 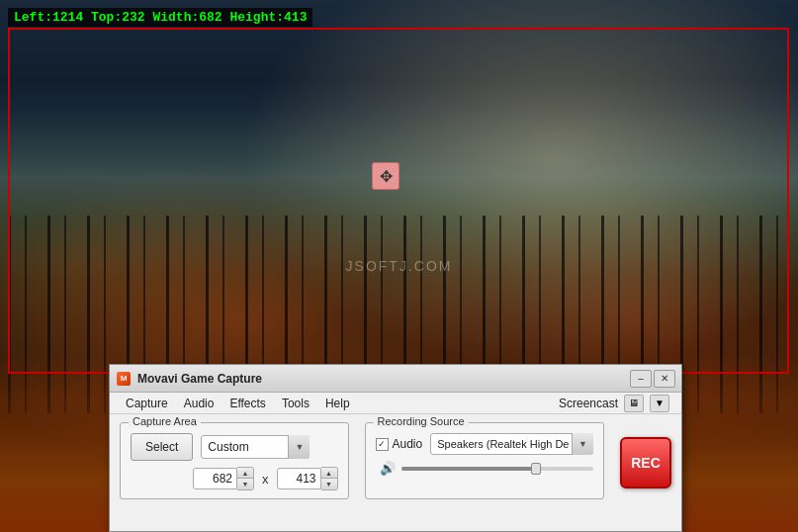 What do you see at coordinates (308, 479) in the screenshot?
I see `height-spinner: ▲ ▼` at bounding box center [308, 479].